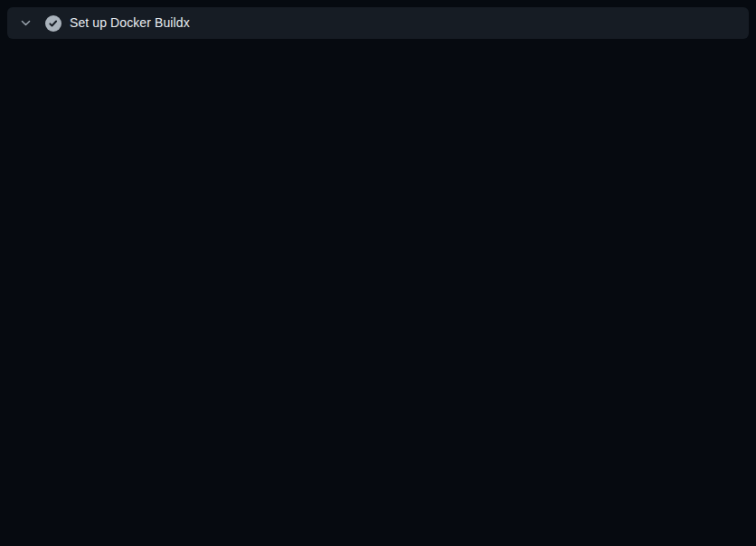 This screenshot has height=546, width=756. I want to click on log-row: 130 ],, so click(378, 424).